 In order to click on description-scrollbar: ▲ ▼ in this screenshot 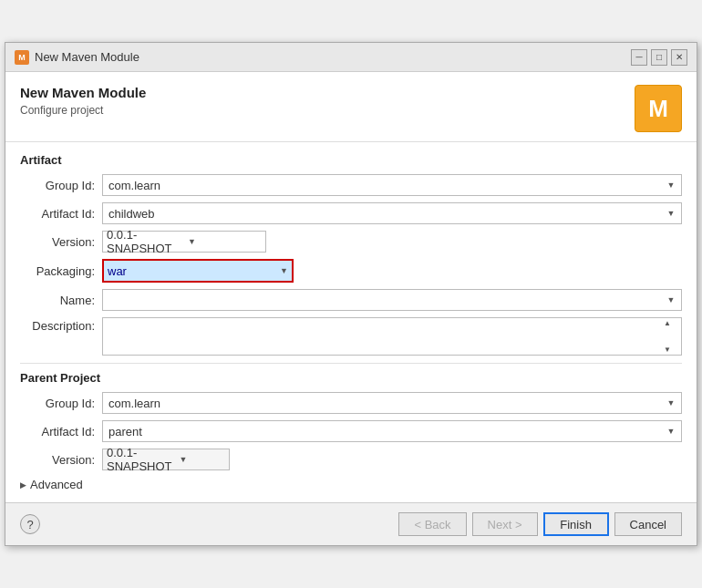, I will do `click(672, 336)`.